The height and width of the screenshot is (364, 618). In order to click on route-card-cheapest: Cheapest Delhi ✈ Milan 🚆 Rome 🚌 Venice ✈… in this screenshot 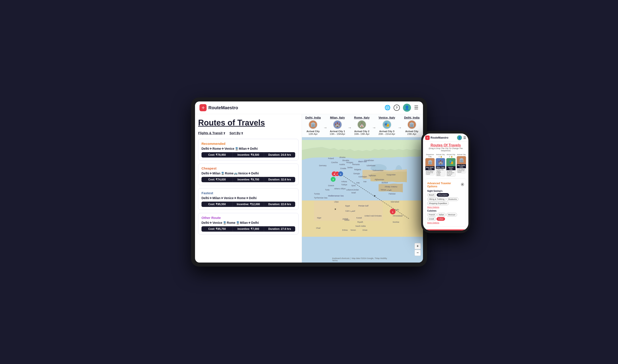, I will do `click(248, 174)`.